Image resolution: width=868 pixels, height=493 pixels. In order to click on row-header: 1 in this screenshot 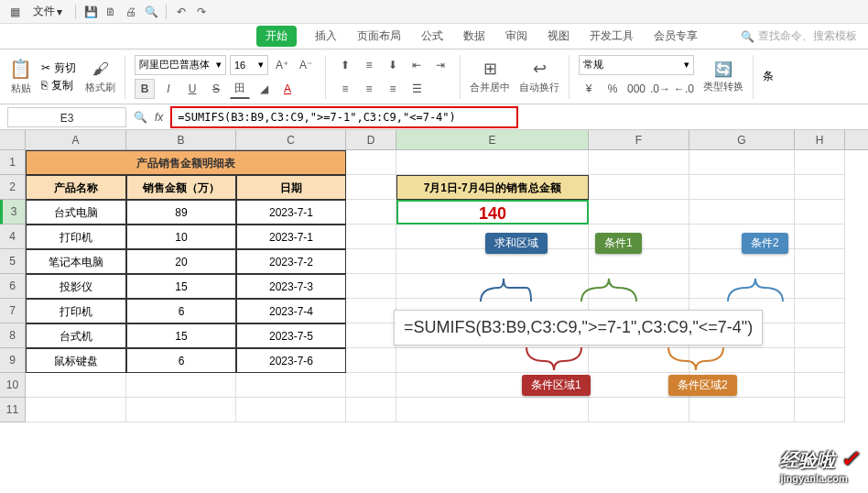, I will do `click(13, 163)`.